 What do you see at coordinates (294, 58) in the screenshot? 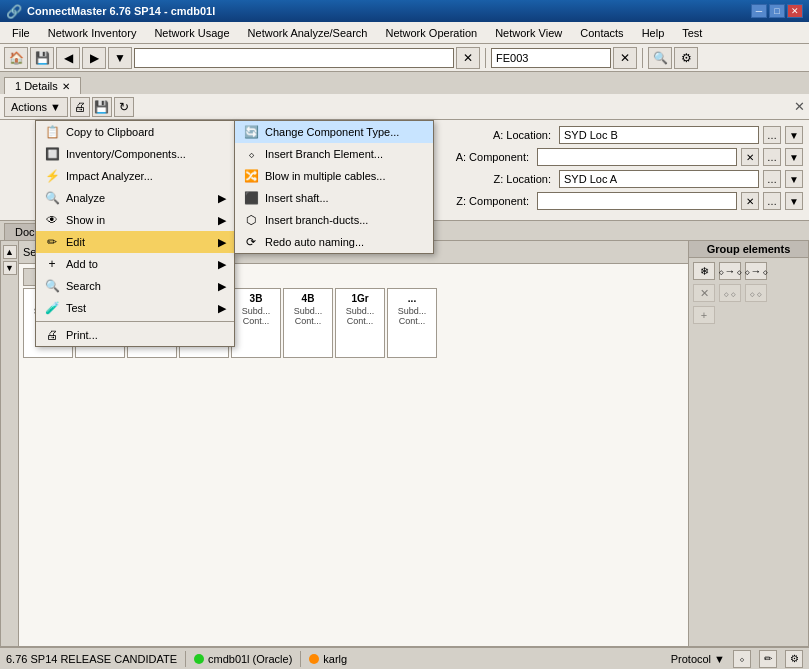
I see `toolbar-search-input` at bounding box center [294, 58].